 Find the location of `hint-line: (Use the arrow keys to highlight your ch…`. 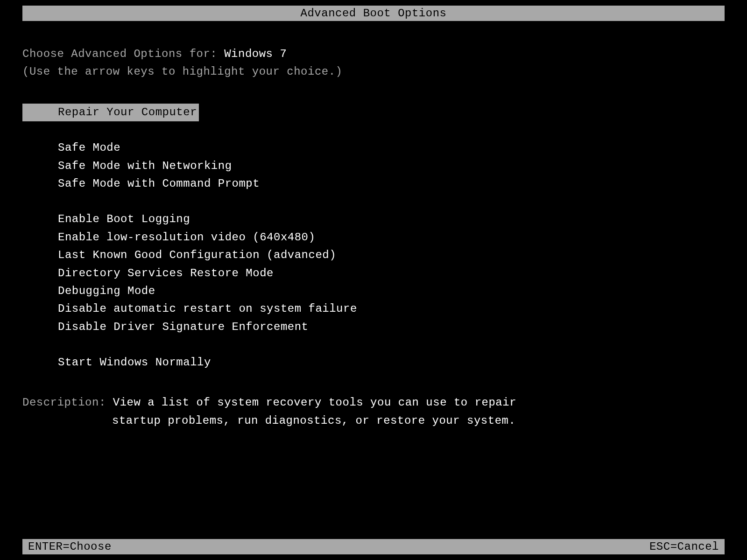

hint-line: (Use the arrow keys to highlight your ch… is located at coordinates (374, 72).